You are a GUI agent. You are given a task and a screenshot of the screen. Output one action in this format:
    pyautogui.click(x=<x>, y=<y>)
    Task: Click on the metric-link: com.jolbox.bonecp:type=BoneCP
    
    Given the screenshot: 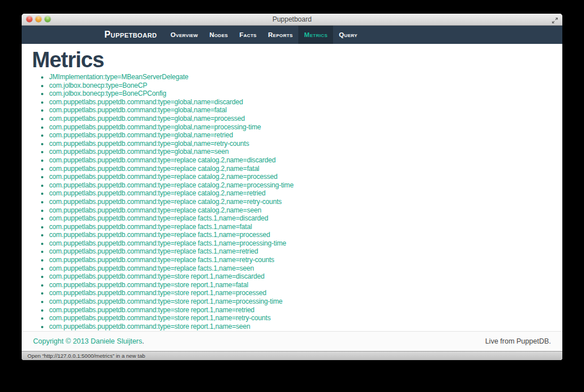 What is the action you would take?
    pyautogui.click(x=98, y=85)
    